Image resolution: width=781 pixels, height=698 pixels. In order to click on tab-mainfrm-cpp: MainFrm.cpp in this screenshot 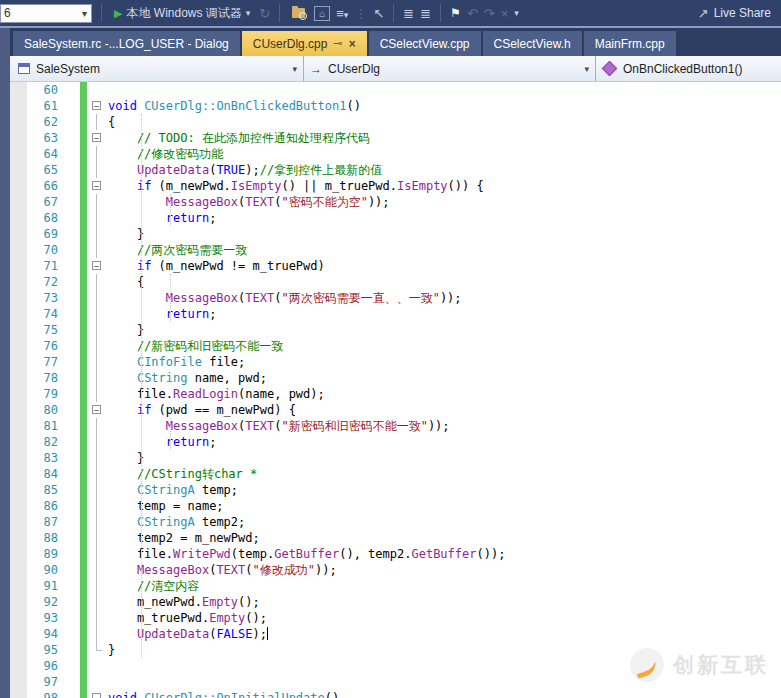, I will do `click(630, 44)`.